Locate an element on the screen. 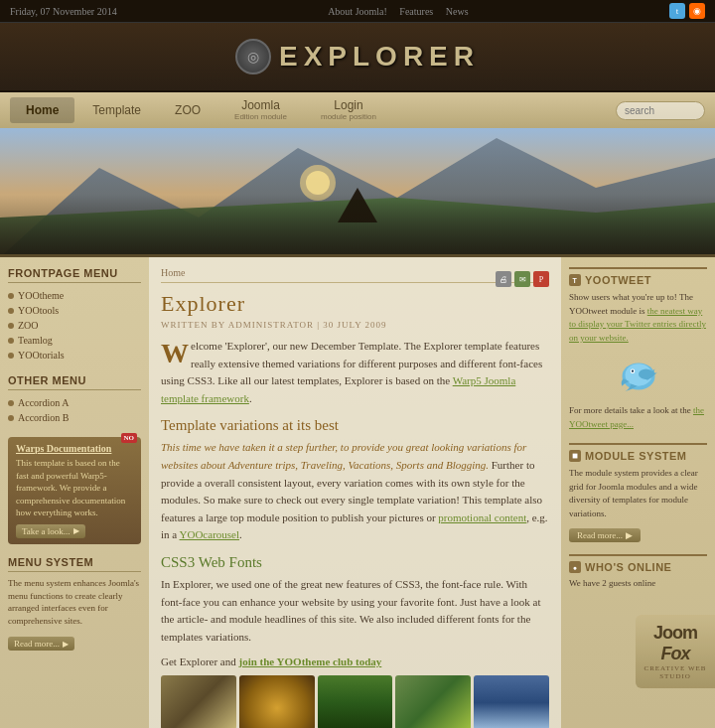 This screenshot has width=715, height=728. twitter-icon: t is located at coordinates (677, 11).